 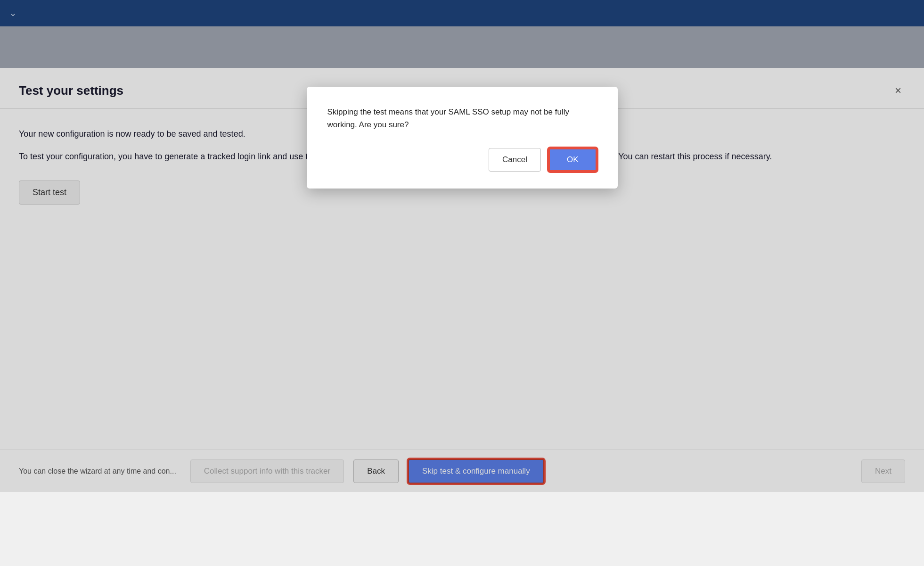 What do you see at coordinates (462, 47) in the screenshot?
I see `sub-header-bar` at bounding box center [462, 47].